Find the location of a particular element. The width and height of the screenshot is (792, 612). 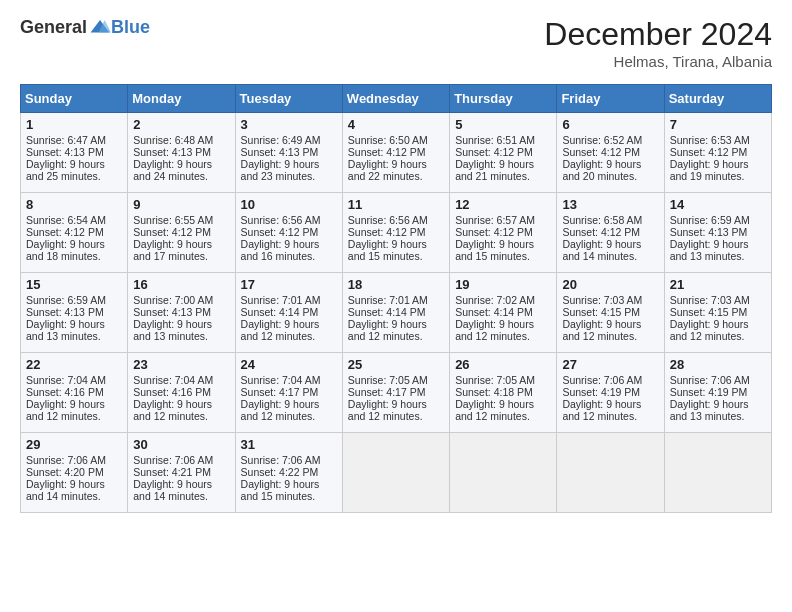

calendar-cell: 7Sunrise: 6:53 AMSunset: 4:12 PMDaylight… is located at coordinates (718, 153).